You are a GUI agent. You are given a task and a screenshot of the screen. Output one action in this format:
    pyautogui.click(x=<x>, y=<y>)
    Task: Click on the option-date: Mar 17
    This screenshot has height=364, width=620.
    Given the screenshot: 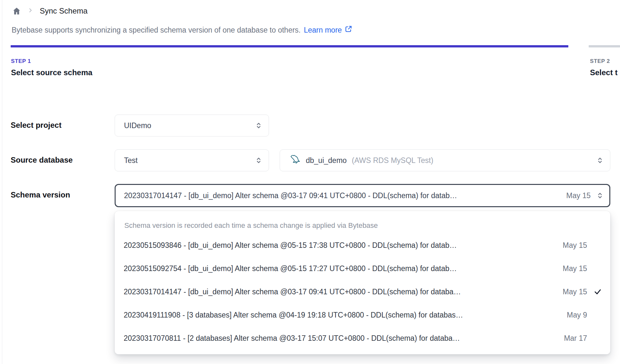 What is the action you would take?
    pyautogui.click(x=575, y=338)
    